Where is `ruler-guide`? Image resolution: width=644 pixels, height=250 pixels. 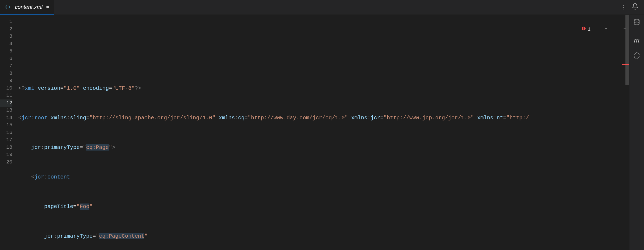
ruler-guide is located at coordinates (334, 132).